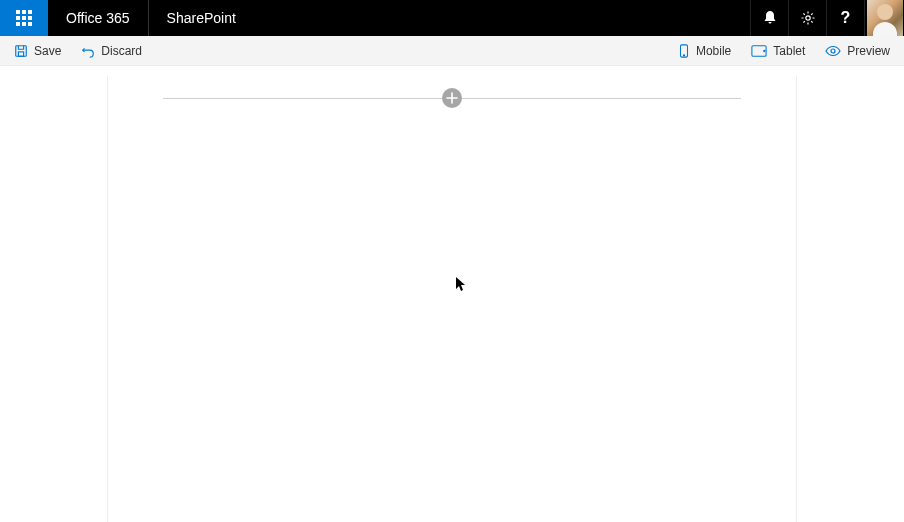 Image resolution: width=904 pixels, height=522 pixels. What do you see at coordinates (24, 18) in the screenshot?
I see `app-launcher-button` at bounding box center [24, 18].